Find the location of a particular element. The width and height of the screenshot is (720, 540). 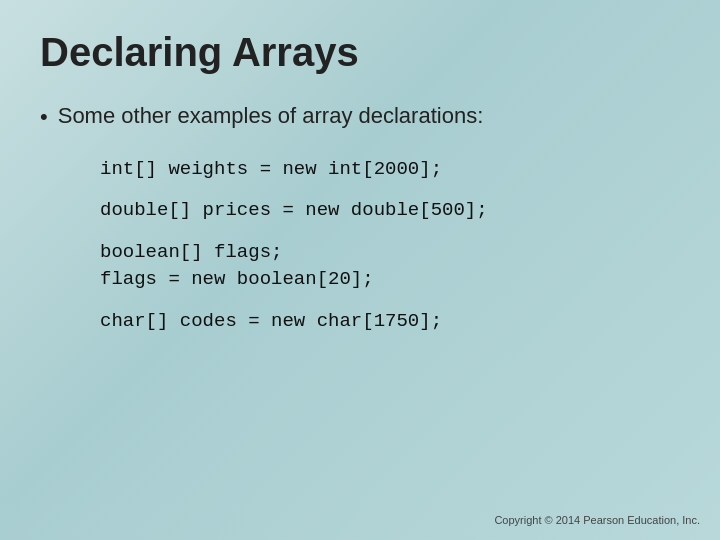

bullet-text: Some other examples of array declaration… is located at coordinates (271, 116).